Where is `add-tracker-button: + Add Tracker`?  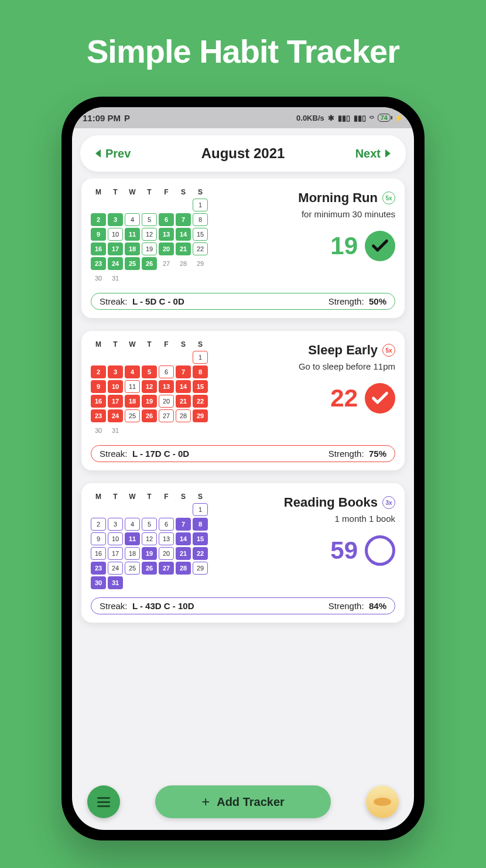 add-tracker-button: + Add Tracker is located at coordinates (243, 802).